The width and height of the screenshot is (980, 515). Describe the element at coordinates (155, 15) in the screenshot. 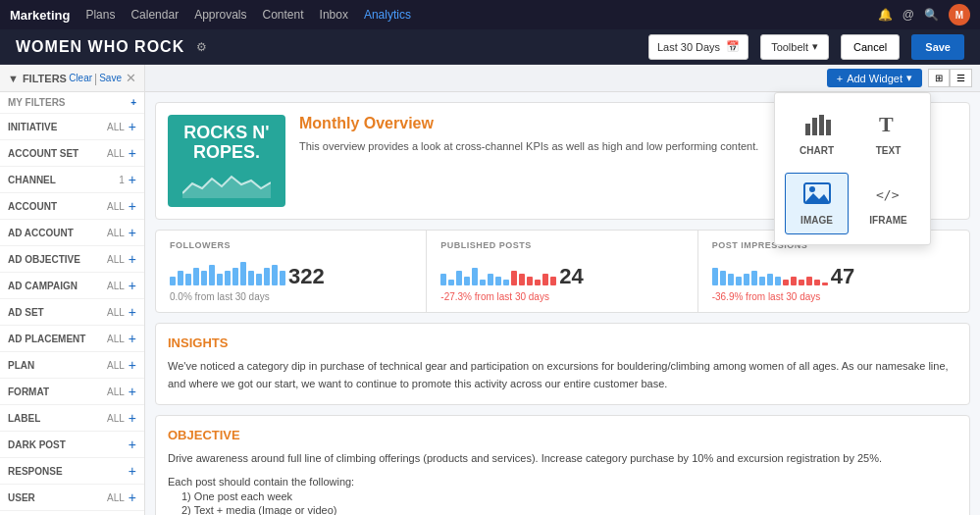

I see `nav-calendar: Calendar` at that location.